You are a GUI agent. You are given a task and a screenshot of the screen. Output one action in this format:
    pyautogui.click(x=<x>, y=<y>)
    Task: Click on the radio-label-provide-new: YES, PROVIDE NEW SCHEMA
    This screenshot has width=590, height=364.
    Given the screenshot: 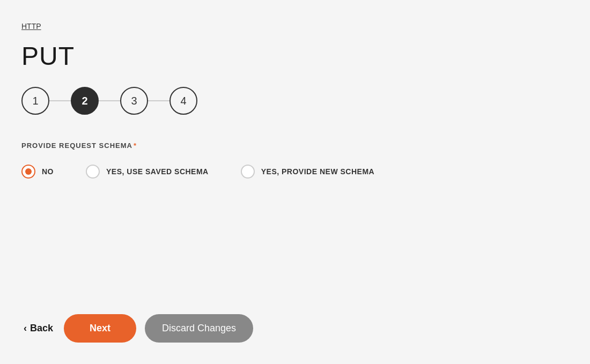 What is the action you would take?
    pyautogui.click(x=318, y=172)
    